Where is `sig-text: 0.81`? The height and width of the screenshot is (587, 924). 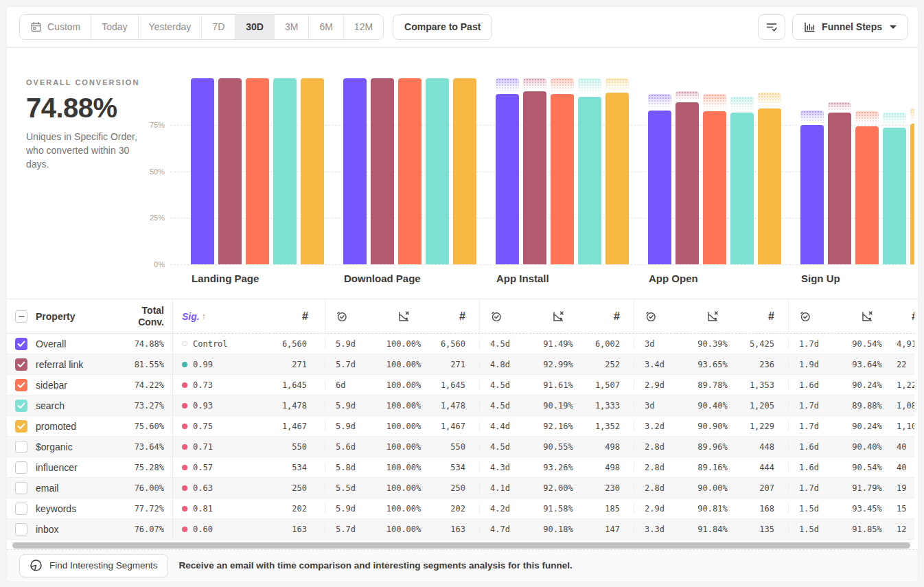
sig-text: 0.81 is located at coordinates (203, 509).